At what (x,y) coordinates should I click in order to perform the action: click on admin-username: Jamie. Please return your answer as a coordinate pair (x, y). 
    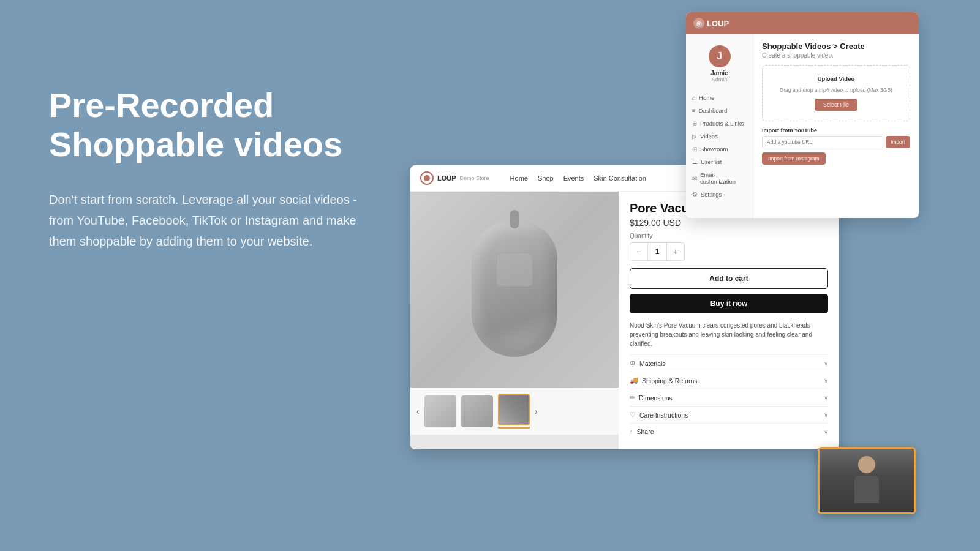
    Looking at the image, I should click on (719, 73).